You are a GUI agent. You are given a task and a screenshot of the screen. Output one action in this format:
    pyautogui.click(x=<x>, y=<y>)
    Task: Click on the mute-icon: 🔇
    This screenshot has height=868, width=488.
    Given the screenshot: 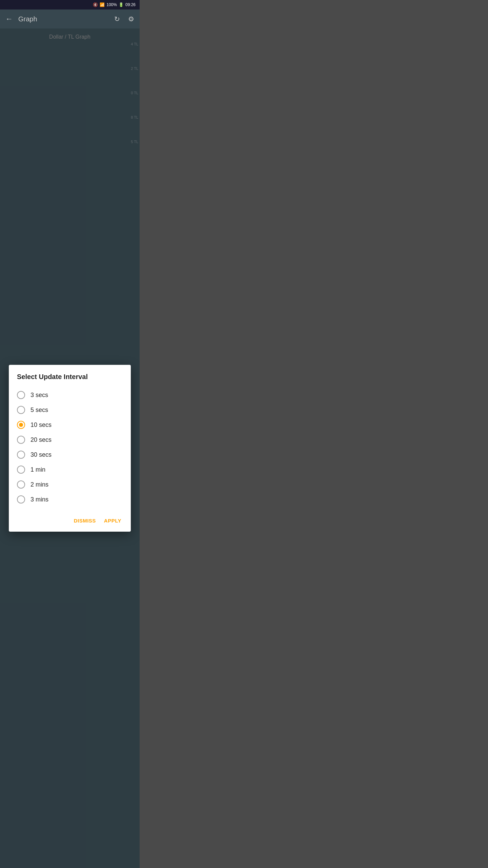 What is the action you would take?
    pyautogui.click(x=96, y=5)
    